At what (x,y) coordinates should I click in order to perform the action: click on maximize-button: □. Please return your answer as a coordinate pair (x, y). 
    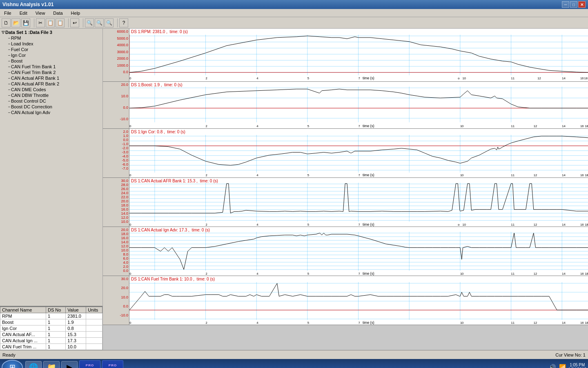
    Looking at the image, I should click on (574, 4).